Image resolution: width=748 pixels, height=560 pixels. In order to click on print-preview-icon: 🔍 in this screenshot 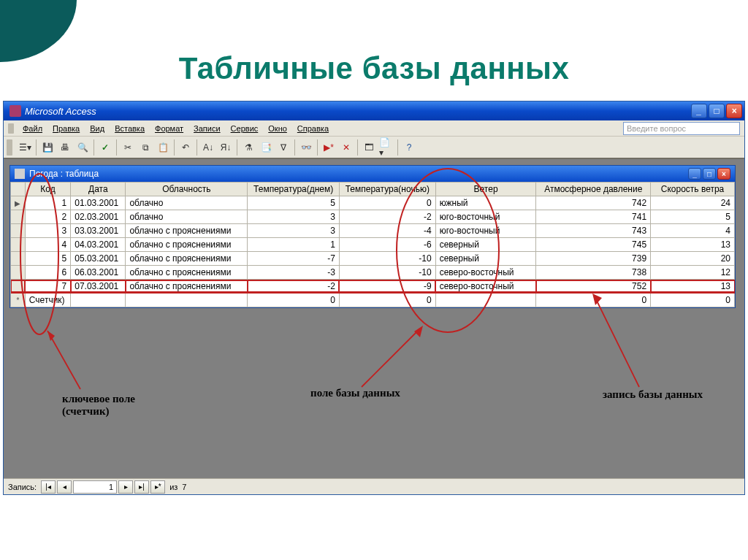, I will do `click(83, 147)`.